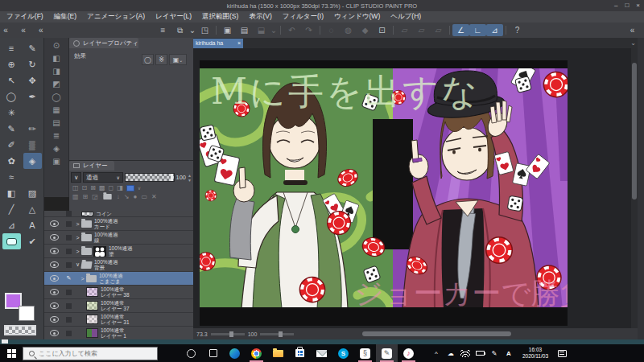 The height and width of the screenshot is (362, 644). What do you see at coordinates (357, 17) in the screenshot?
I see `menu-window: ウィンドウ(W)` at bounding box center [357, 17].